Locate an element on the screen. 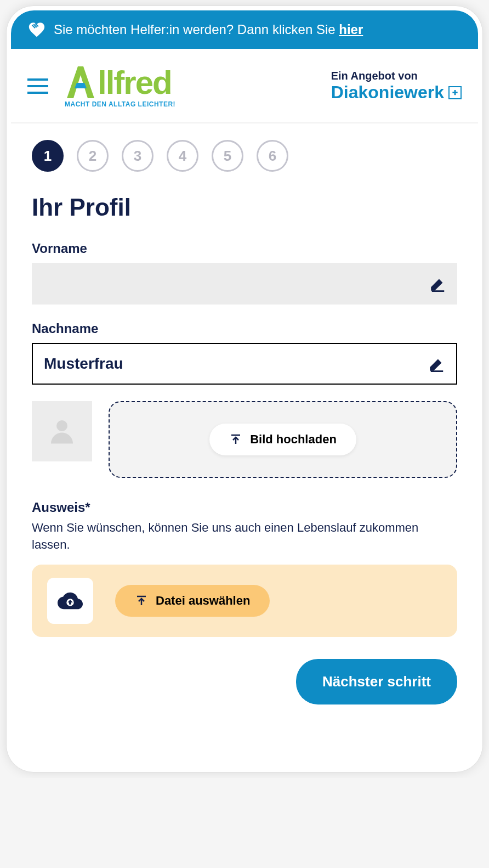  ausweis-description: Wenn Sie wünschen, können Sie uns auch e… is located at coordinates (244, 537).